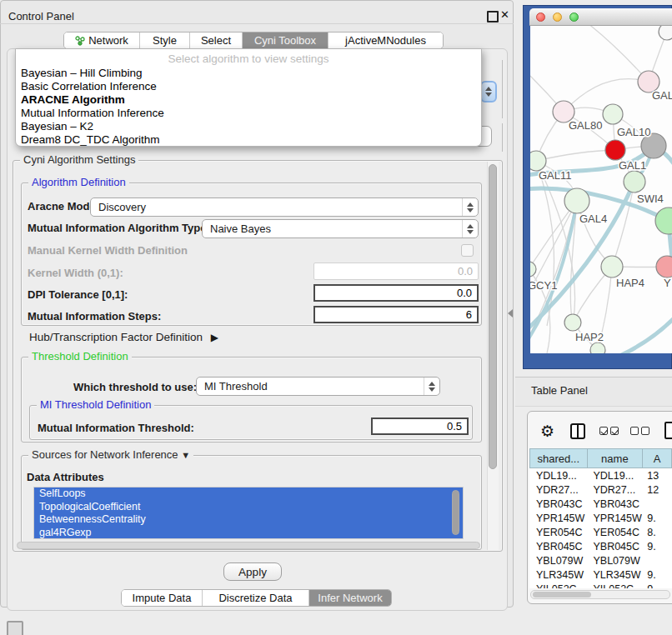 The width and height of the screenshot is (672, 635). Describe the element at coordinates (165, 40) in the screenshot. I see `tab-style: Style` at that location.